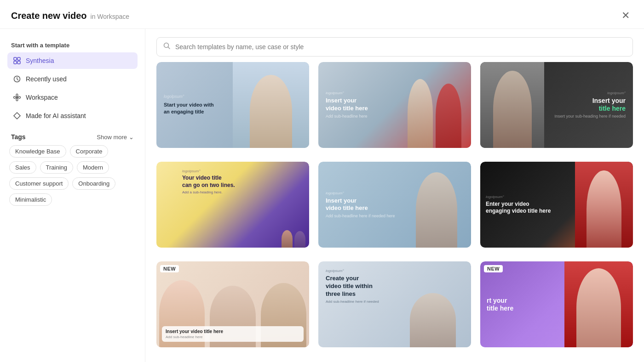  Describe the element at coordinates (40, 61) in the screenshot. I see `sidebar-synthesia-label: Synthesia` at that location.